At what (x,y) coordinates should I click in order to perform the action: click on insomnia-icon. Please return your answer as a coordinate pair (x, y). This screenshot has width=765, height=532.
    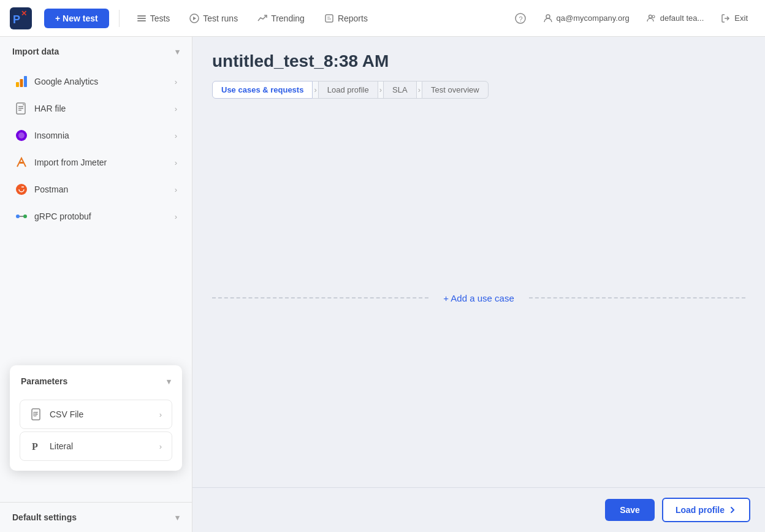
    Looking at the image, I should click on (21, 135).